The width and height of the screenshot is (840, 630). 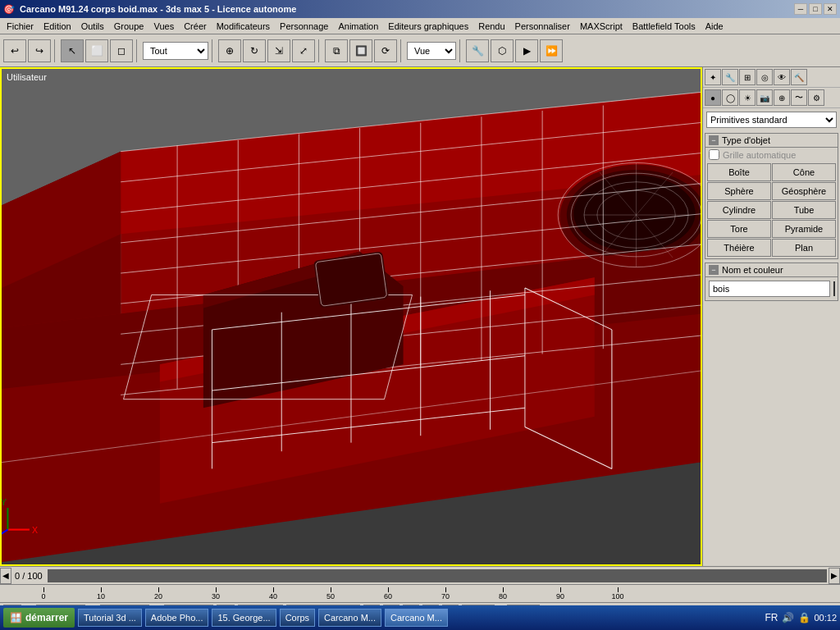 What do you see at coordinates (799, 77) in the screenshot?
I see `utility-icon: 🔨` at bounding box center [799, 77].